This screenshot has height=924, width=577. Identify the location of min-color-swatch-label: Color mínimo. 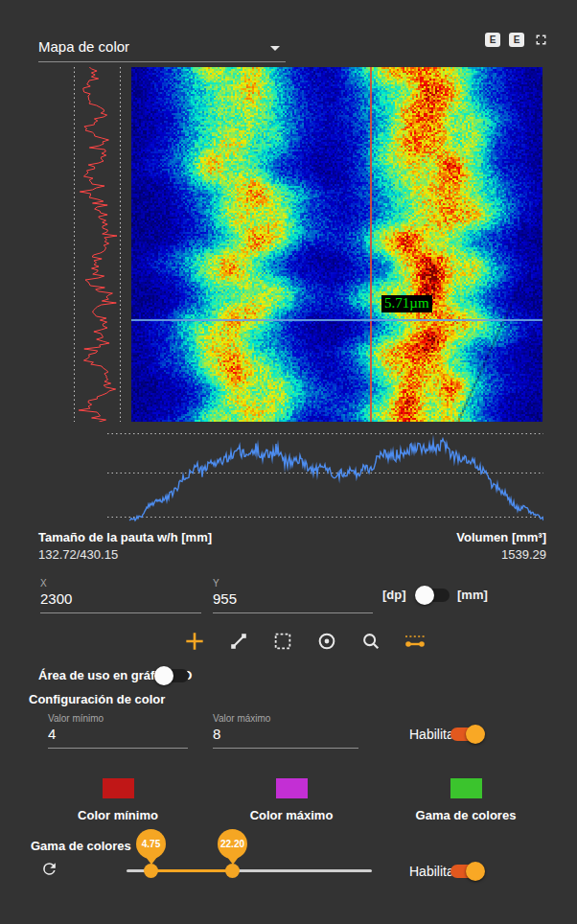
(118, 815).